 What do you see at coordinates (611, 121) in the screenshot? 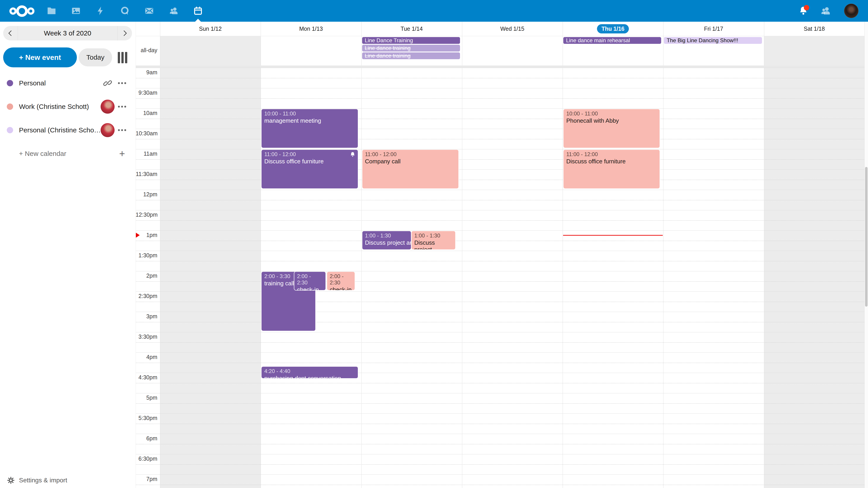
I see `event-title: Phonecall with Abby` at bounding box center [611, 121].